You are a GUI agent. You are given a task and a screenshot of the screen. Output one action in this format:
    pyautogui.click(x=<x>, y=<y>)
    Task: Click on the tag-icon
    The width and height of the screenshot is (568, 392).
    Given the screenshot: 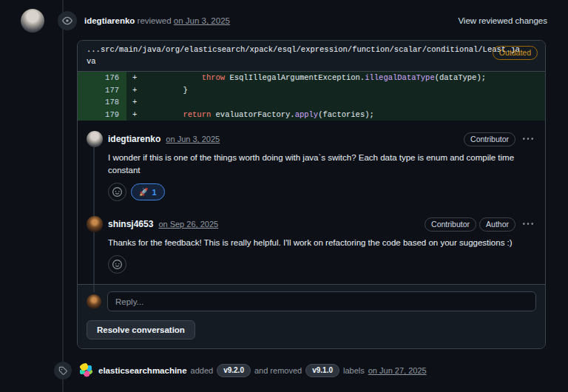 What is the action you would take?
    pyautogui.click(x=63, y=371)
    